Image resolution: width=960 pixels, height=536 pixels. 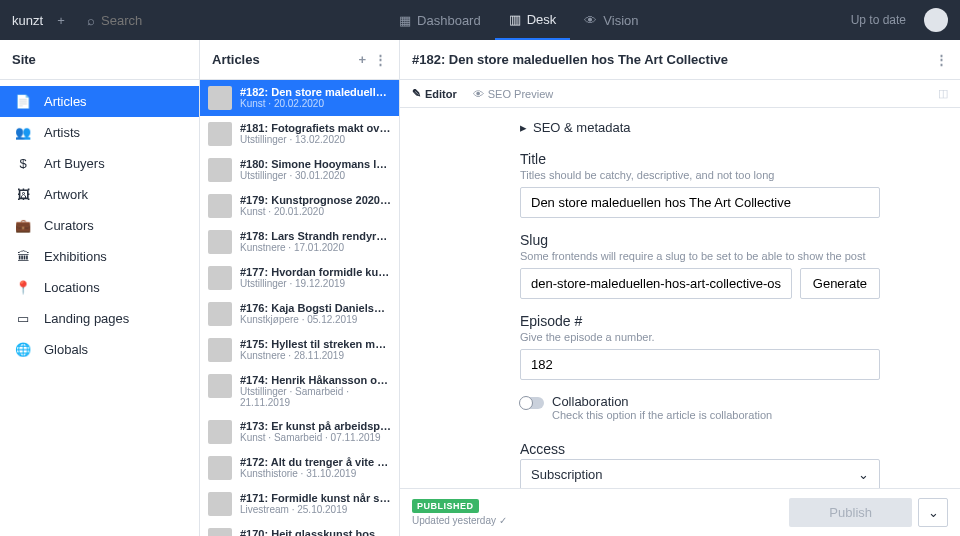 What do you see at coordinates (66, 102) in the screenshot?
I see `sidebar-label: Articles` at bounding box center [66, 102].